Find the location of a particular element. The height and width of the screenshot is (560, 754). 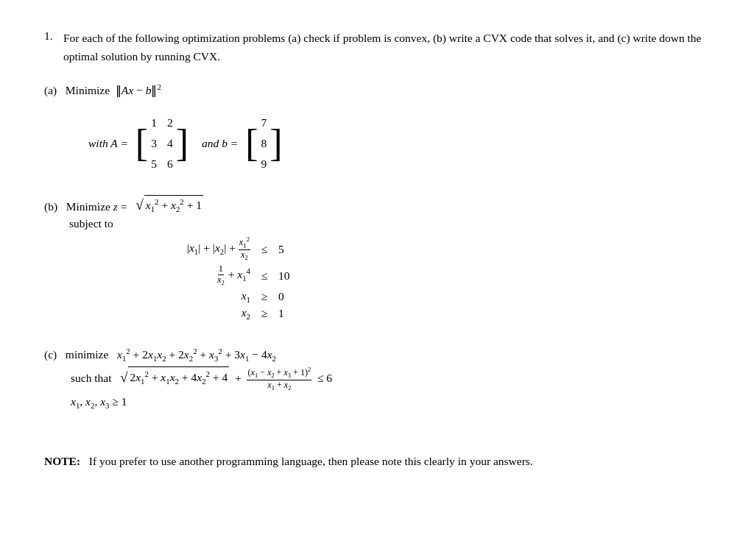

vector-b-r3: 9 is located at coordinates (264, 164).